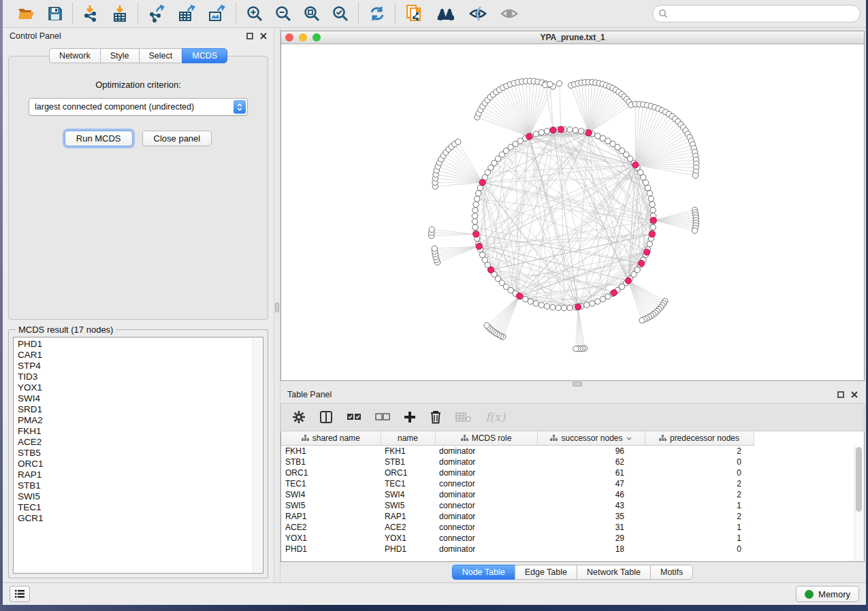 The image size is (868, 611). Describe the element at coordinates (561, 462) in the screenshot. I see `table-row: STB1STB1dominator620` at that location.